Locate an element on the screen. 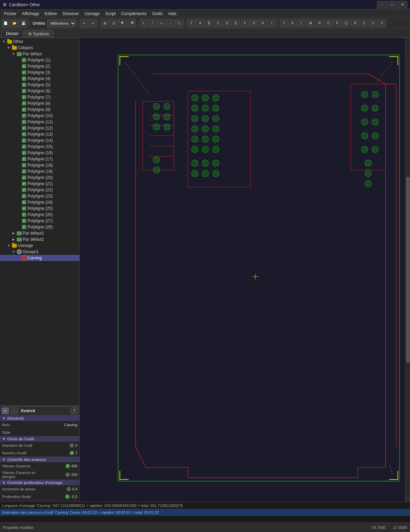 This screenshot has width=410, height=532. tree-poly-21: Polyligne (21) is located at coordinates (40, 184).